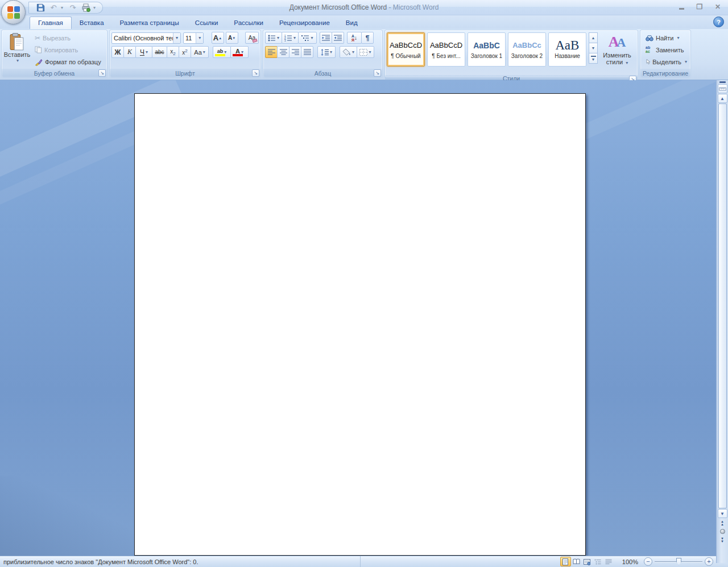 The width and height of the screenshot is (728, 567). What do you see at coordinates (222, 52) in the screenshot?
I see `highlight-button: ab ▾` at bounding box center [222, 52].